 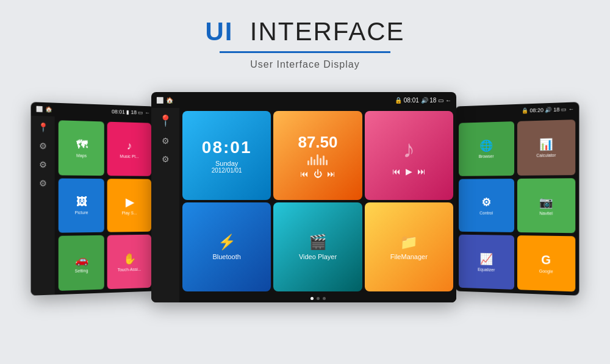 What do you see at coordinates (317, 143) in the screenshot?
I see `radio-freq: 87.50` at bounding box center [317, 143].